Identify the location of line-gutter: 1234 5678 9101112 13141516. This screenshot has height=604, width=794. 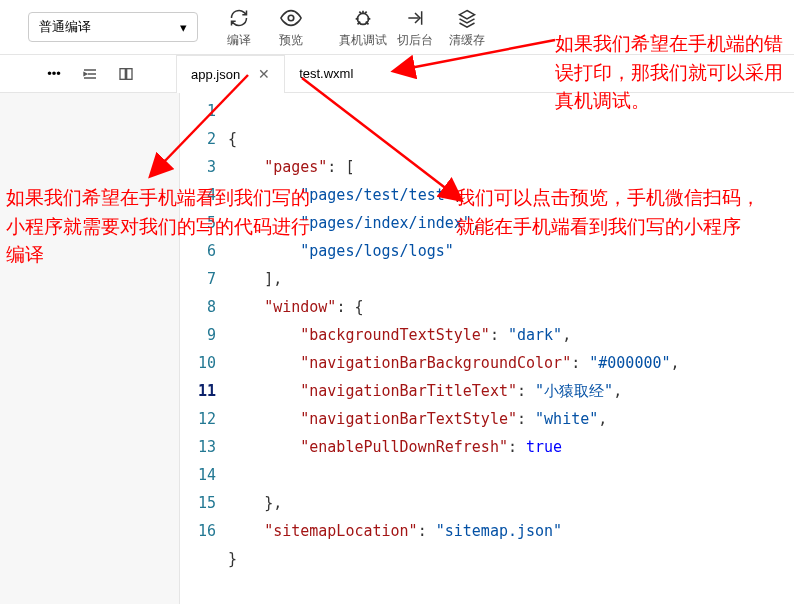
(204, 350).